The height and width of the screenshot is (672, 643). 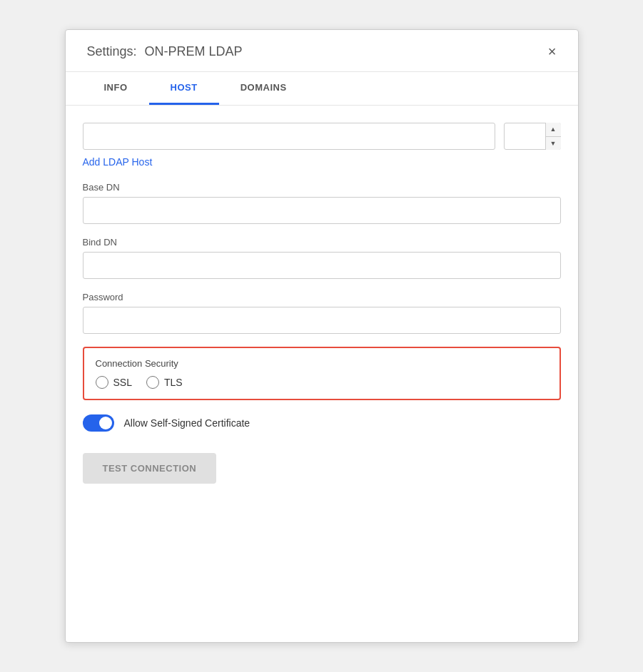 I want to click on toggle-slider, so click(x=98, y=423).